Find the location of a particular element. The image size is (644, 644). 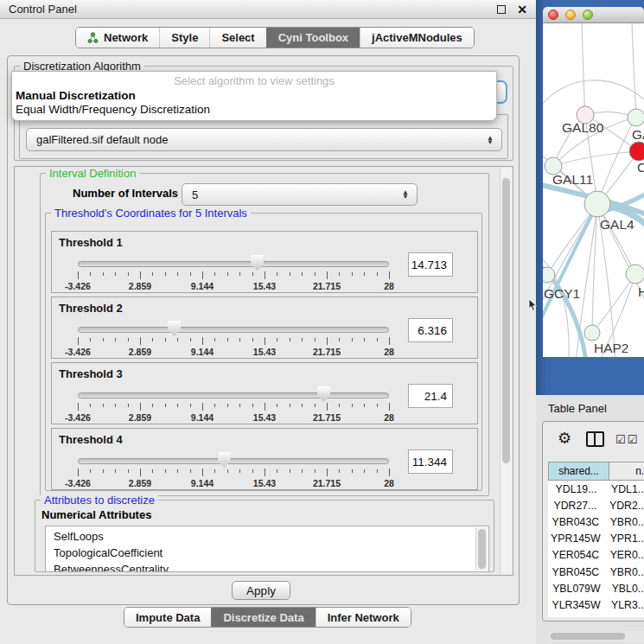

tab-cyni-toolbox: Cyni Toolbox is located at coordinates (313, 38).